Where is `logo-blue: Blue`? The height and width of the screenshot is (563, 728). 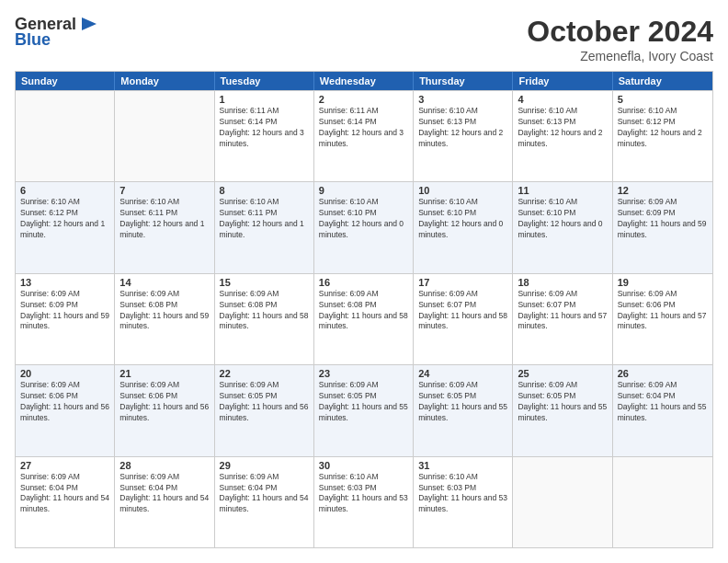
logo-blue: Blue is located at coordinates (33, 40).